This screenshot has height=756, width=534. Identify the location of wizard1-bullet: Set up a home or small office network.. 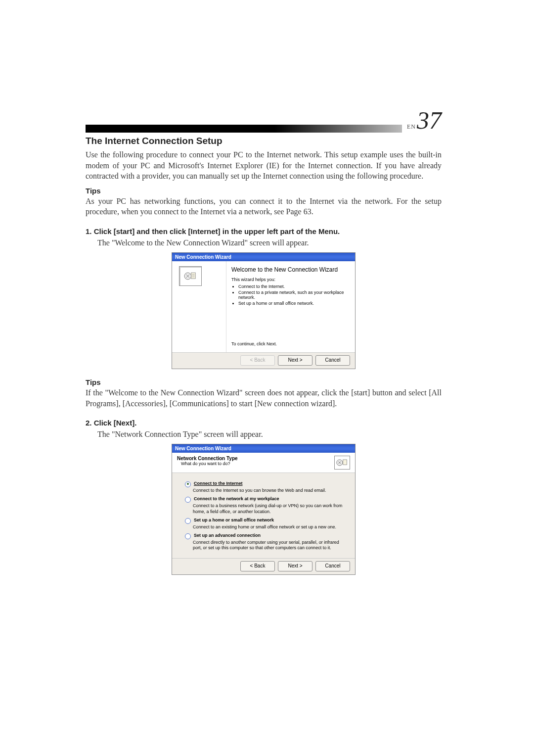
(294, 303).